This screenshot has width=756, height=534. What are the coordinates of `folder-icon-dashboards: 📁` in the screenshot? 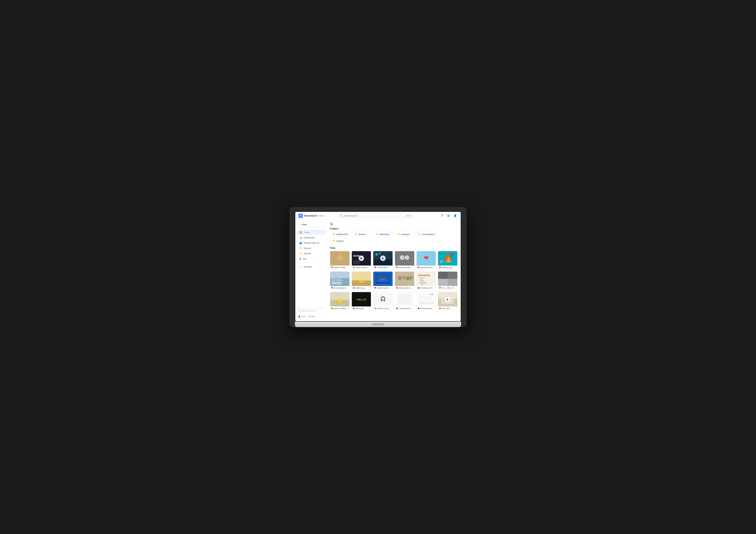 It's located at (334, 234).